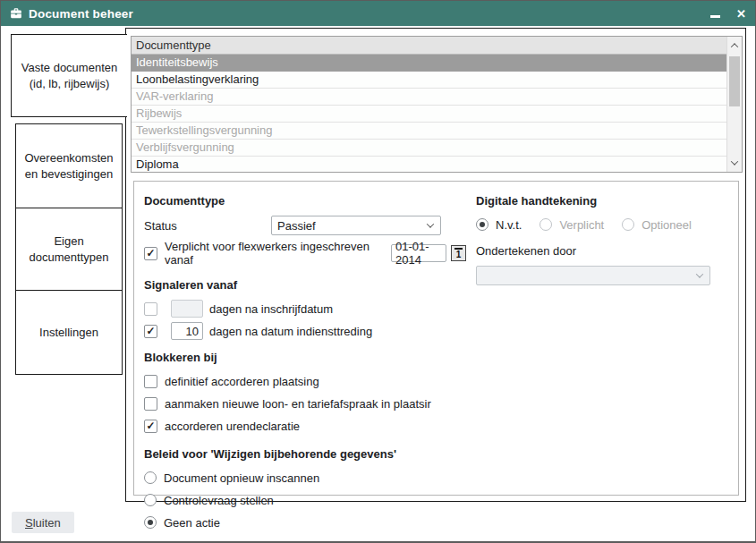  Describe the element at coordinates (69, 75) in the screenshot. I see `tab-vaste-documenten: Vaste documenten (id, lb, rijbewijs)` at that location.